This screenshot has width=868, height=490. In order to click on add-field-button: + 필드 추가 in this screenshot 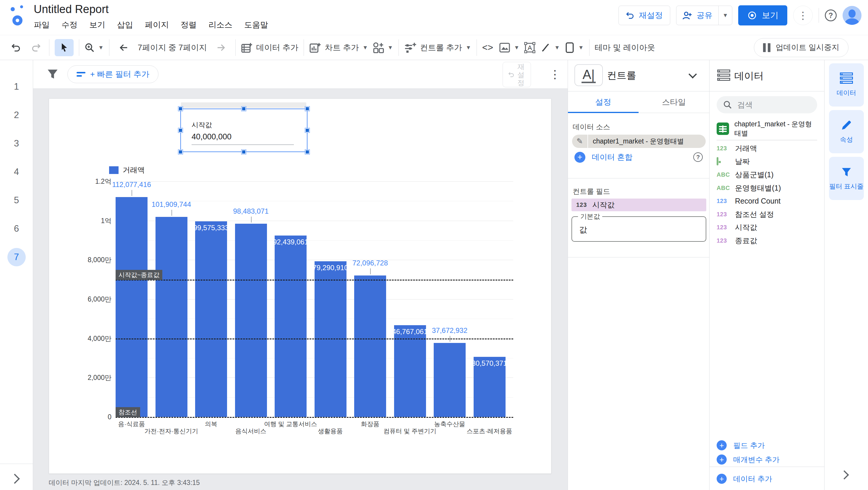, I will do `click(741, 445)`.